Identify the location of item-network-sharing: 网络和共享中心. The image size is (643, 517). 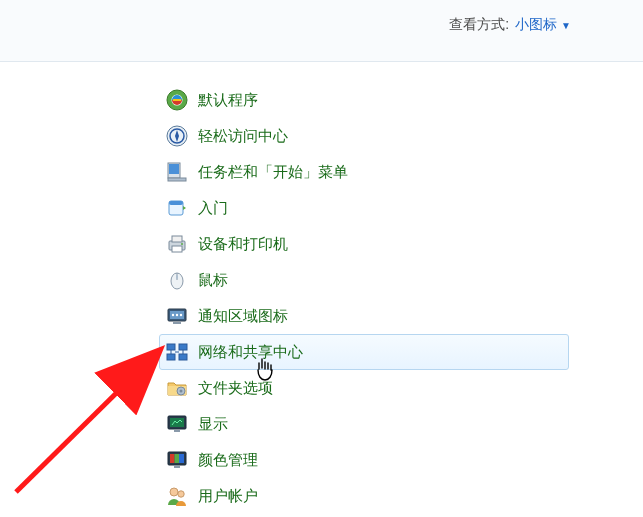
(364, 352).